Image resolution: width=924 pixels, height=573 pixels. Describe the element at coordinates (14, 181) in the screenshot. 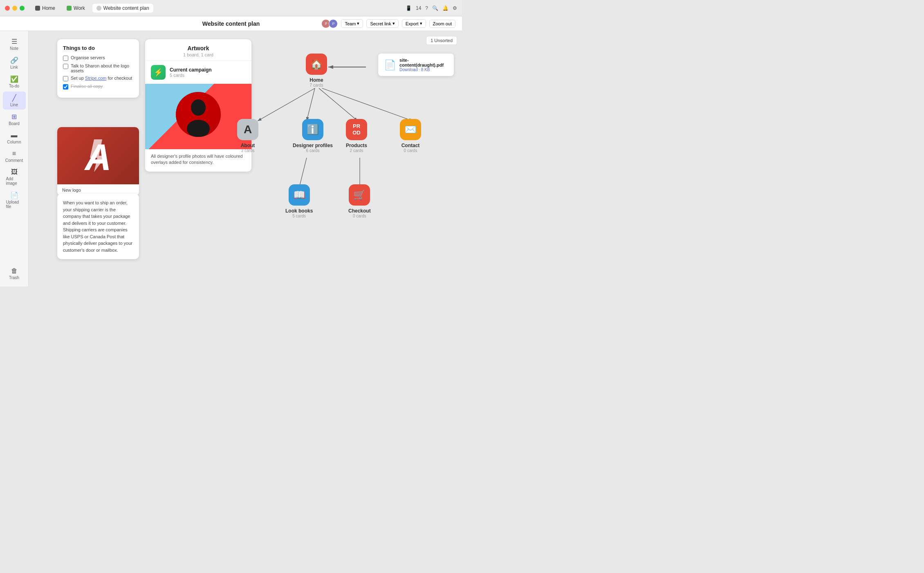

I see `sidebar-add-image-label: Add image` at that location.